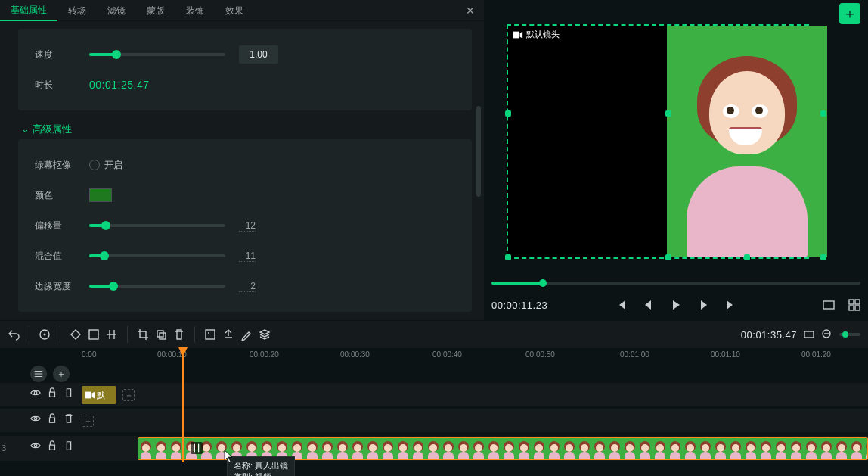 This screenshot has width=868, height=476. What do you see at coordinates (183, 406) in the screenshot?
I see `playhead` at bounding box center [183, 406].